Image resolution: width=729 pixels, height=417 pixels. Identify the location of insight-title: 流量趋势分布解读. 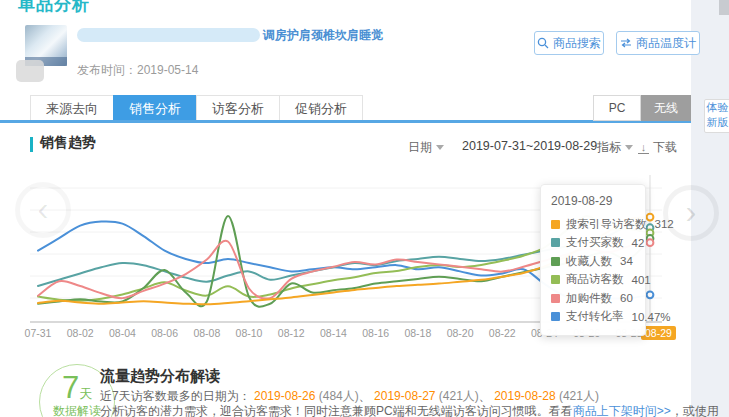
(160, 376).